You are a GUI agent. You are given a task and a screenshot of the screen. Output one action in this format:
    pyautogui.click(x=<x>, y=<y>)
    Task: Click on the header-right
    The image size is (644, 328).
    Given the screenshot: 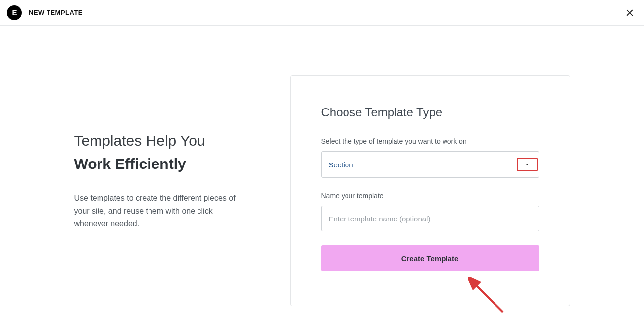 What is the action you would take?
    pyautogui.click(x=627, y=13)
    